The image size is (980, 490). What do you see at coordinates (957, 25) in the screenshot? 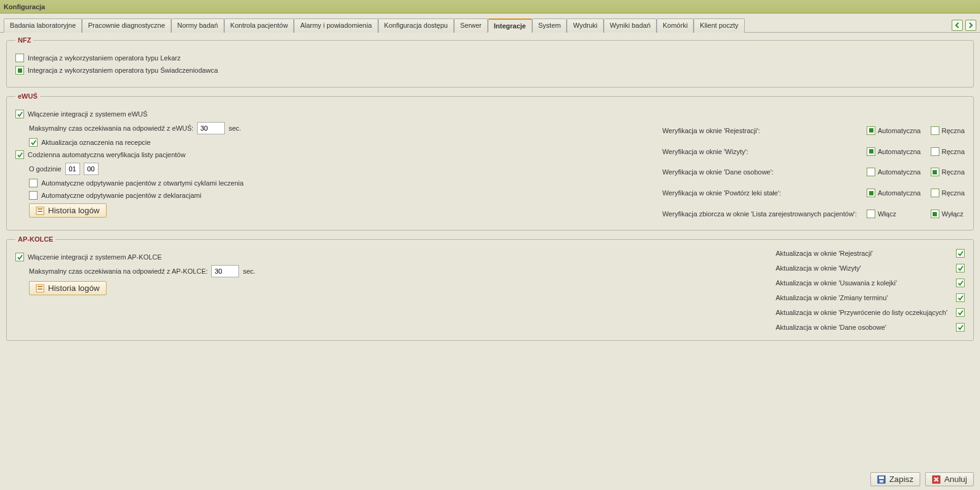
I see `tab-scroll-left-button` at bounding box center [957, 25].